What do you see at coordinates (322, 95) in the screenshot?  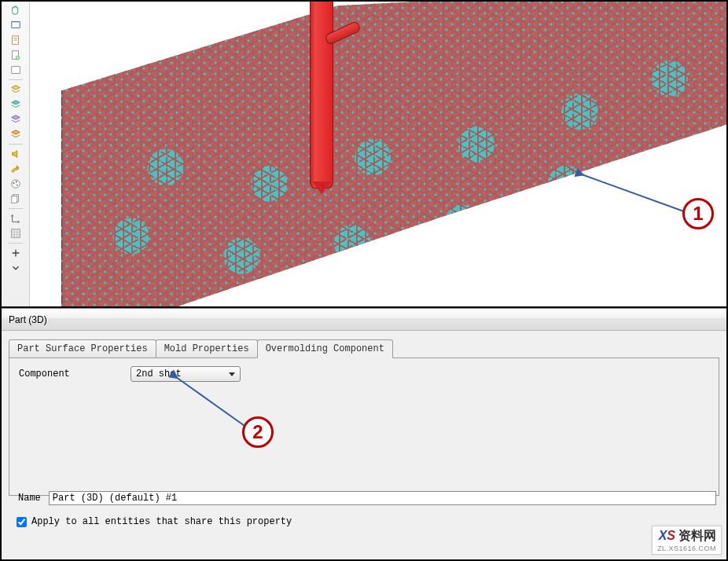 I see `injection-sprue` at bounding box center [322, 95].